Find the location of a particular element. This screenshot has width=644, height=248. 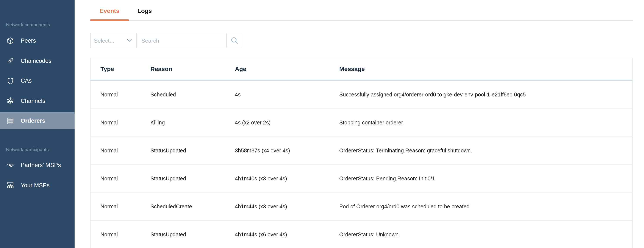

sidebar-item-orderers: Orderers is located at coordinates (37, 121).